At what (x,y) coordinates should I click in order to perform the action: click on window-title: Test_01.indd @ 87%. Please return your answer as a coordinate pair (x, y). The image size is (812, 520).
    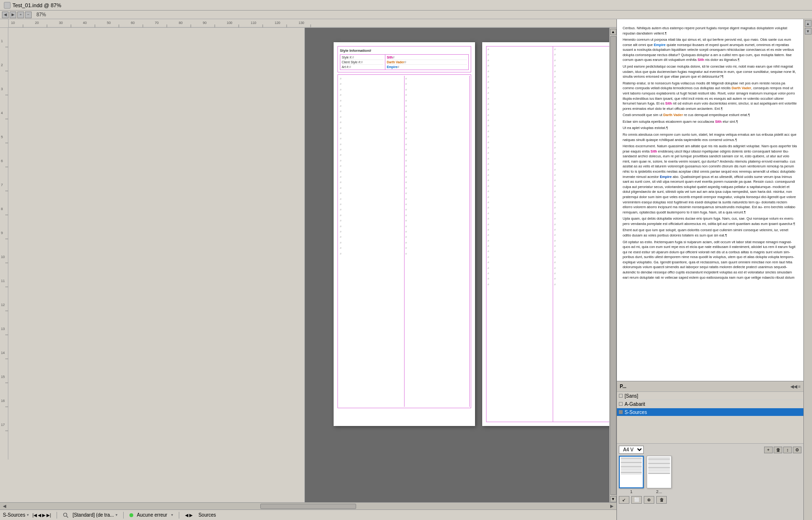
    Looking at the image, I should click on (37, 5).